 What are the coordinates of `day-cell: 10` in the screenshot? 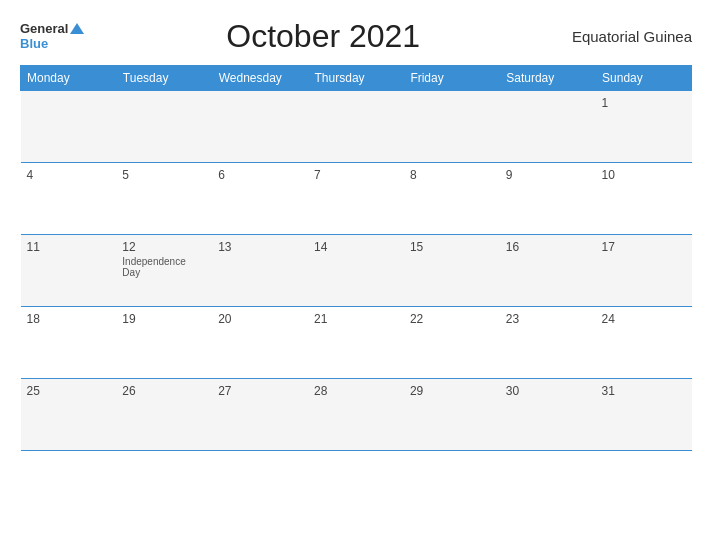 It's located at (644, 199).